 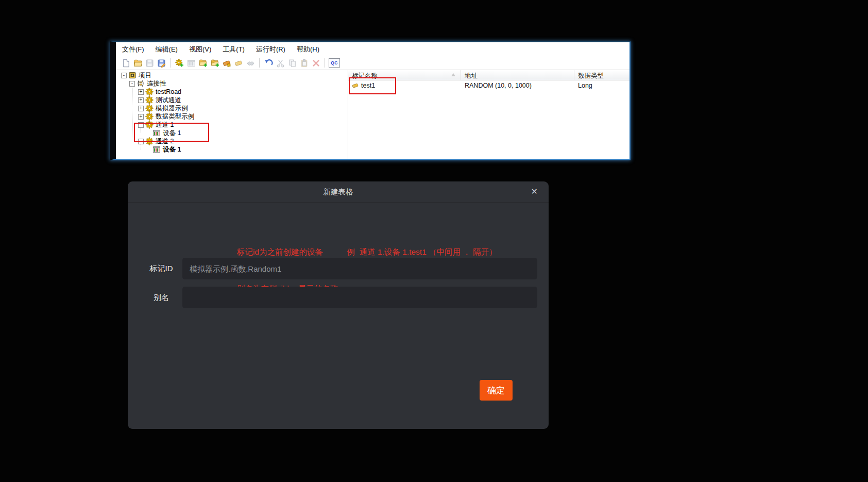 I want to click on tag-name-cell: test1, so click(x=368, y=86).